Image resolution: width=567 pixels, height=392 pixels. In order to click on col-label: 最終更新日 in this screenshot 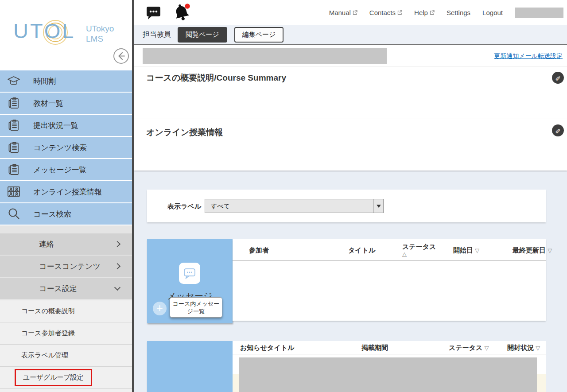, I will do `click(529, 250)`.